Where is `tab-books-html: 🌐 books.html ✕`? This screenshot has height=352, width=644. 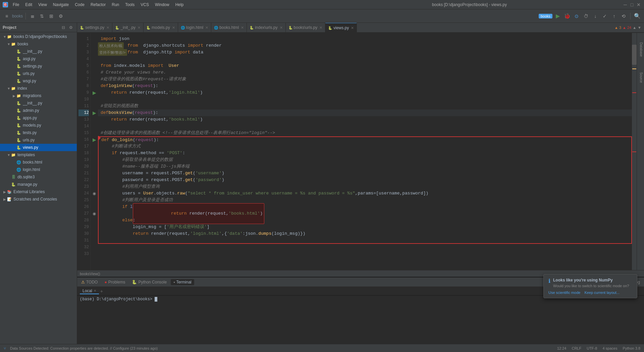
tab-books-html: 🌐 books.html ✕ is located at coordinates (229, 28).